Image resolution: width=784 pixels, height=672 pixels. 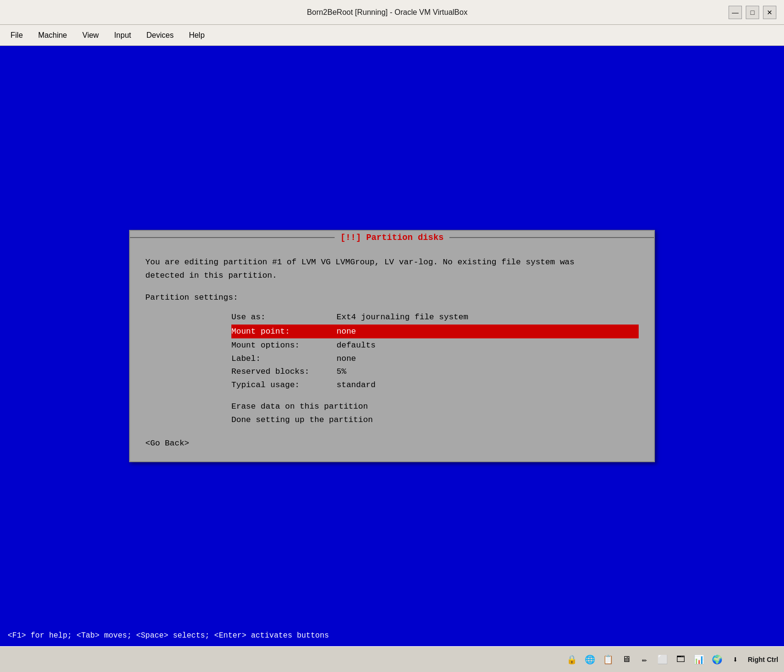 What do you see at coordinates (717, 660) in the screenshot?
I see `taskbar-icon-globe: 🌍` at bounding box center [717, 660].